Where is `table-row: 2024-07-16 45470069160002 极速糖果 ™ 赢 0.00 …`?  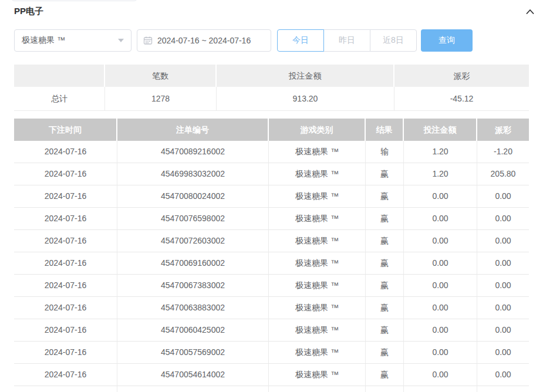 table-row: 2024-07-16 45470069160002 极速糖果 ™ 赢 0.00 … is located at coordinates (271, 263).